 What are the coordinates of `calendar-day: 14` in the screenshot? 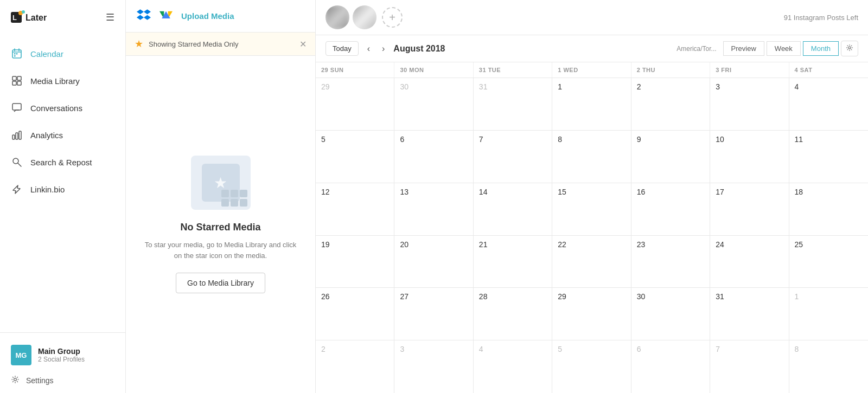 It's located at (513, 209).